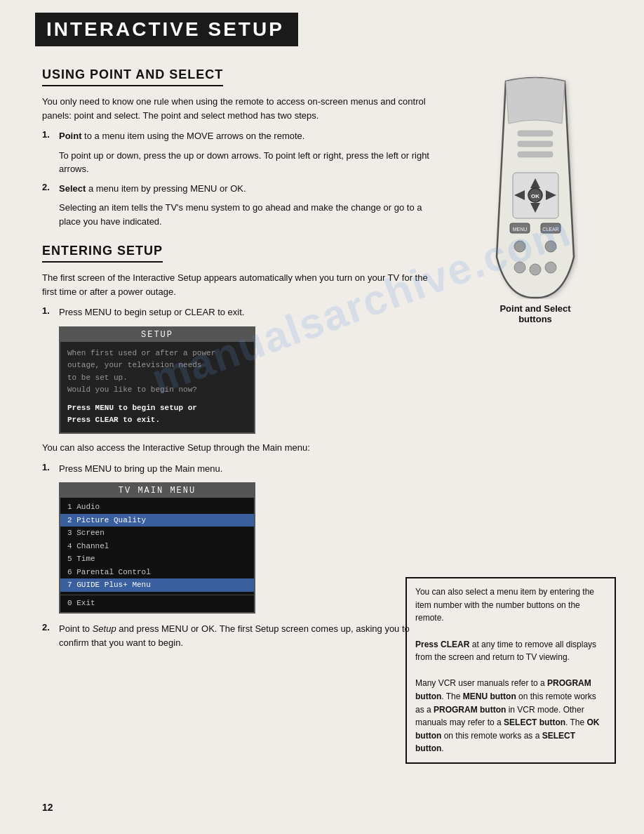 This screenshot has width=644, height=834. I want to click on setup-screen-body: When first used or after a power outage,…, so click(157, 388).